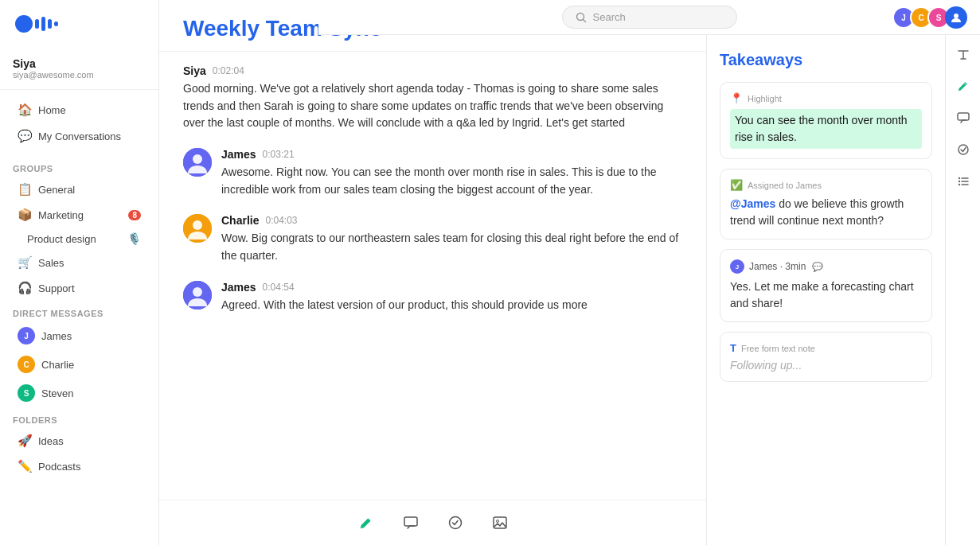 This screenshot has width=980, height=545. I want to click on assigned-text: @James do we believe this growth trend w…, so click(826, 212).